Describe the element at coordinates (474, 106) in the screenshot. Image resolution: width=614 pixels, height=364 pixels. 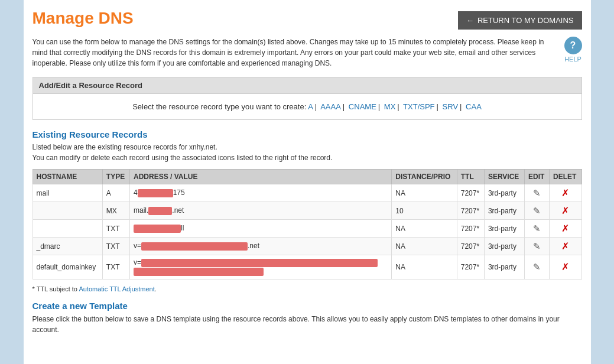
I see `record-type-caa-link: CAA` at that location.